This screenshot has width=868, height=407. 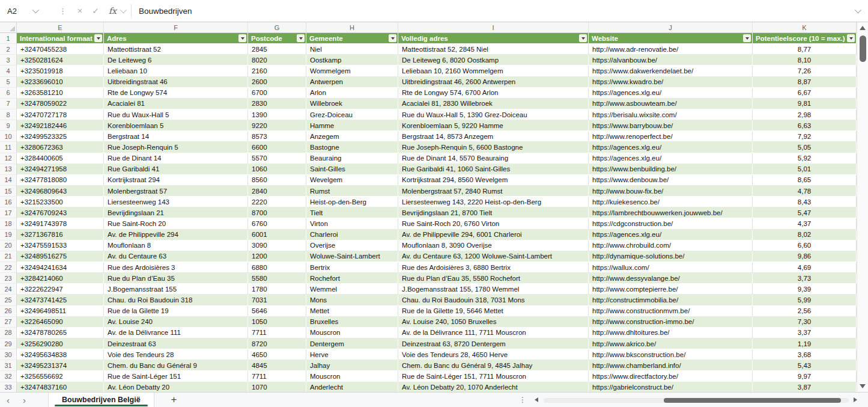 What do you see at coordinates (670, 333) in the screenshot?
I see `cell: http://www.dhltoitures.be/` at bounding box center [670, 333].